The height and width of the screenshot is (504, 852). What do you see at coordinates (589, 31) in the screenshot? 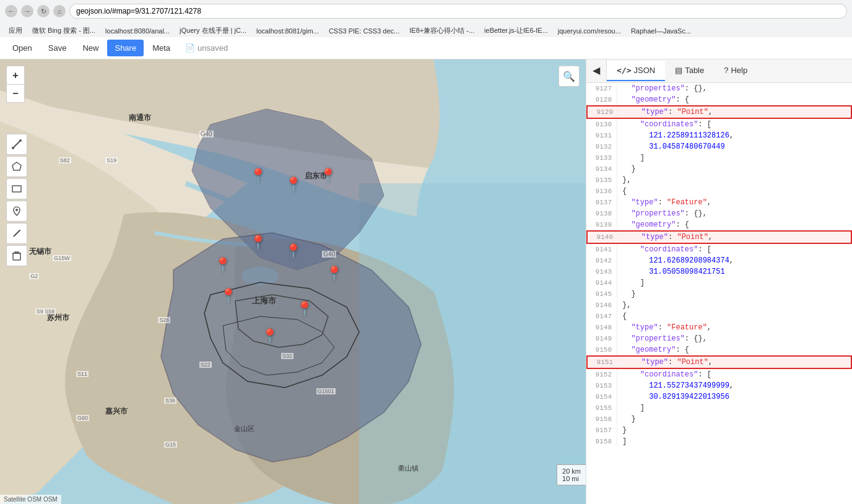
I see `bookmark-jqueryui: jqueryui.com/resou...` at bounding box center [589, 31].